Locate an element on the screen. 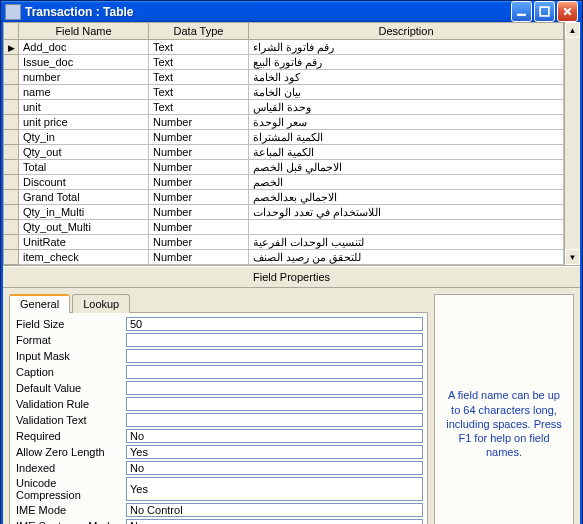 The image size is (583, 524). cell-description: بيان الخامة is located at coordinates (406, 92).